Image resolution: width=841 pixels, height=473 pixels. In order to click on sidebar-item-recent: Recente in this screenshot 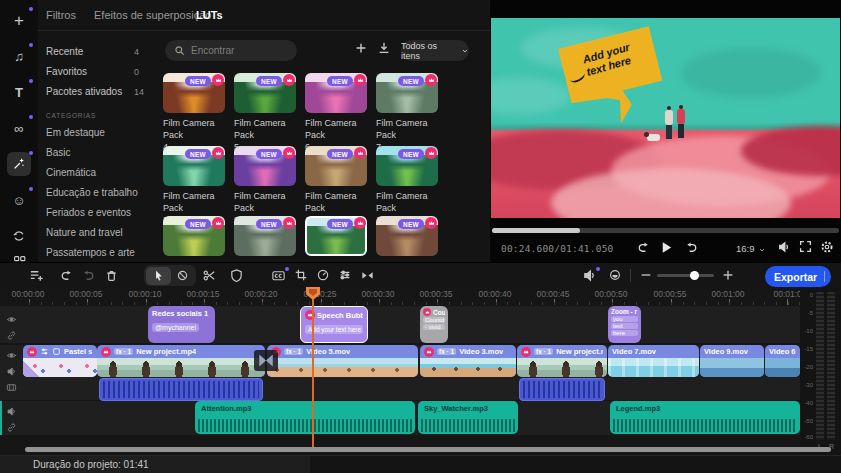, I will do `click(64, 52)`.